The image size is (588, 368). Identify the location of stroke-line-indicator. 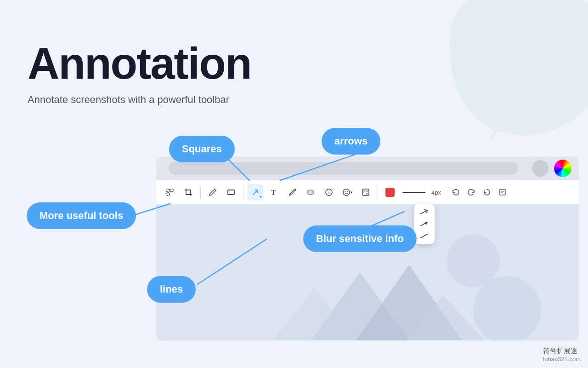
(414, 192).